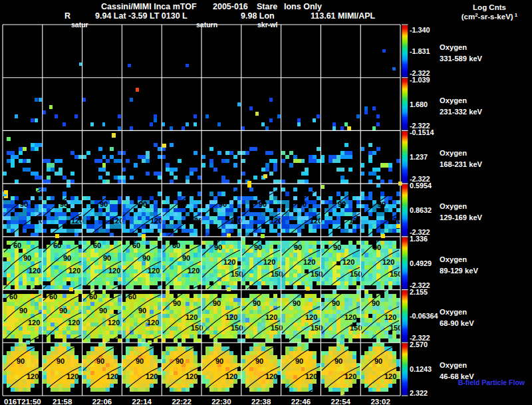 The width and height of the screenshot is (532, 405). Describe the element at coordinates (419, 292) in the screenshot. I see `svg-text: 2.155` at that location.